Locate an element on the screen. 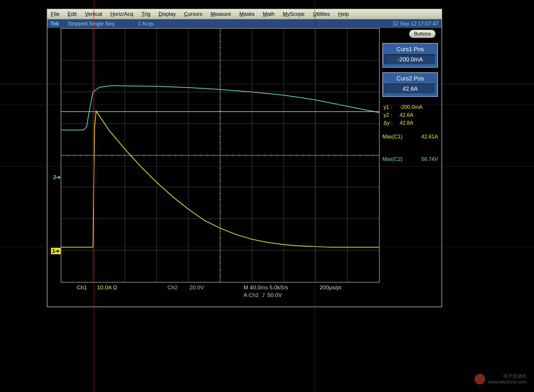 This screenshot has width=534, height=392. menubar: FileEditVerticalHoriz/AcqTrigDisplayCurs… is located at coordinates (244, 14).